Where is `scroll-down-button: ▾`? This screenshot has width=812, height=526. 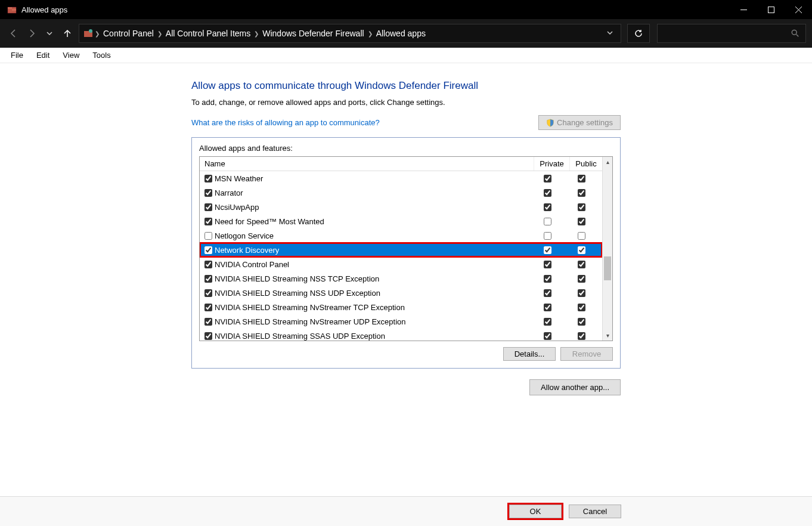 scroll-down-button: ▾ is located at coordinates (608, 335).